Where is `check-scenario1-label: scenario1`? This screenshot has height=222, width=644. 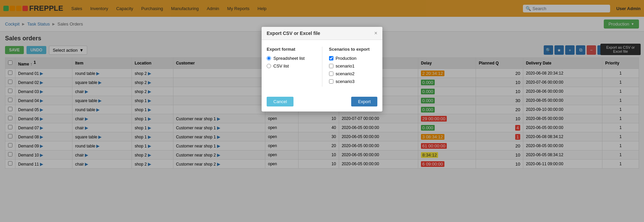 check-scenario1-label: scenario1 is located at coordinates (345, 66).